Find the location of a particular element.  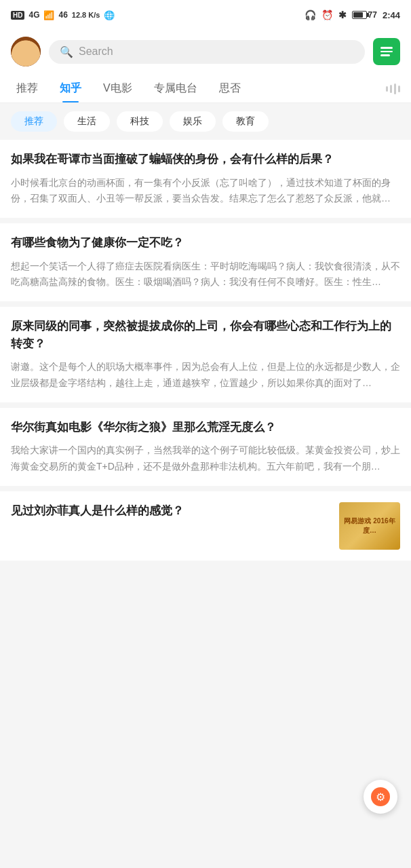

filter-row: 推荐 生活 科技 娱乐 教育 is located at coordinates (206, 121).